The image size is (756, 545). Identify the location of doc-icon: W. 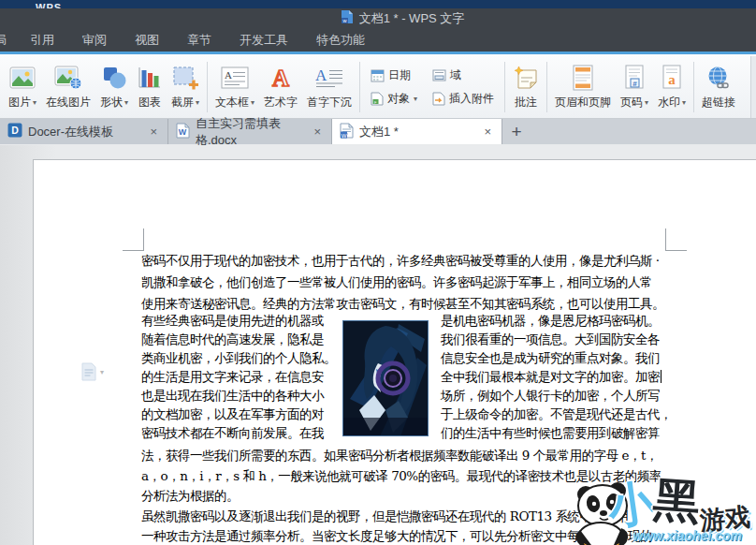
(346, 132).